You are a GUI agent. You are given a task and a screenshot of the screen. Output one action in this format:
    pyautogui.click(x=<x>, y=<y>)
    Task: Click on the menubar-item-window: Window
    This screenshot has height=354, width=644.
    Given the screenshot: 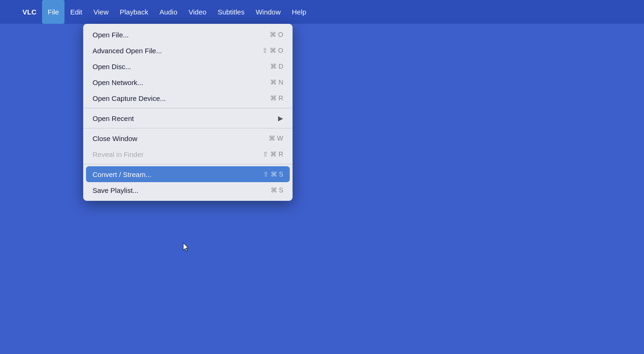 What is the action you would take?
    pyautogui.click(x=268, y=12)
    